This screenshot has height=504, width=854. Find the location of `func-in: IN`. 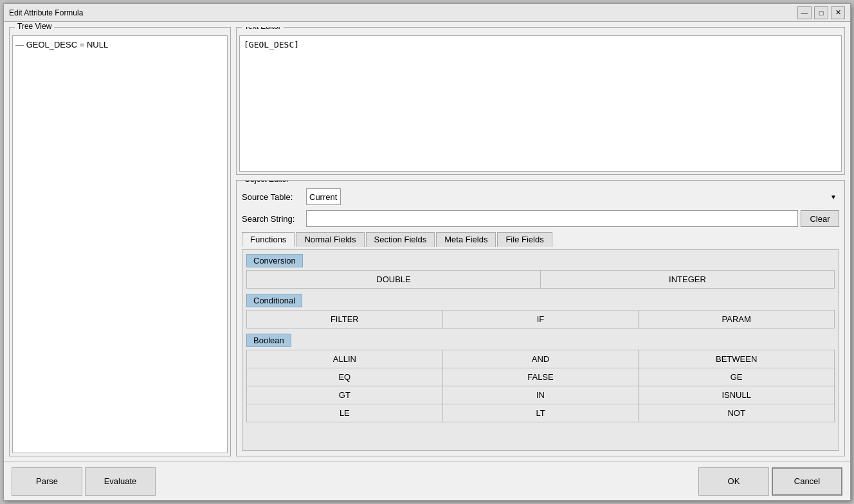

func-in: IN is located at coordinates (541, 395).